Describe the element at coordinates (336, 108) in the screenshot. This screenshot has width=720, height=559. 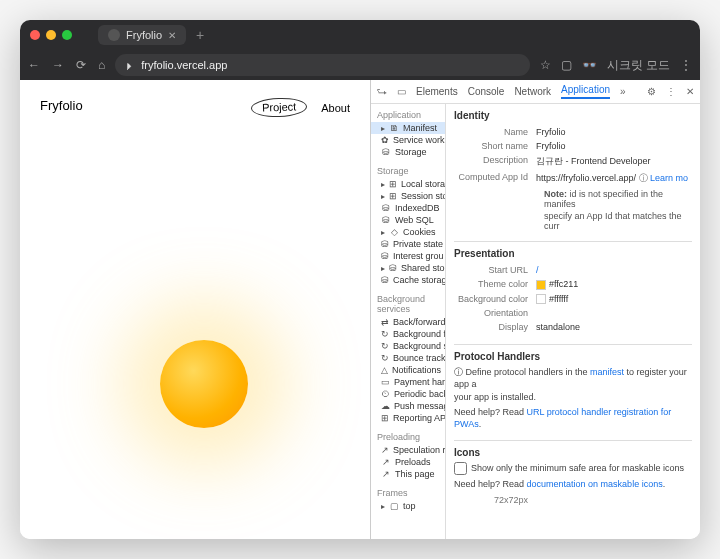
I see `nav-about: About` at that location.